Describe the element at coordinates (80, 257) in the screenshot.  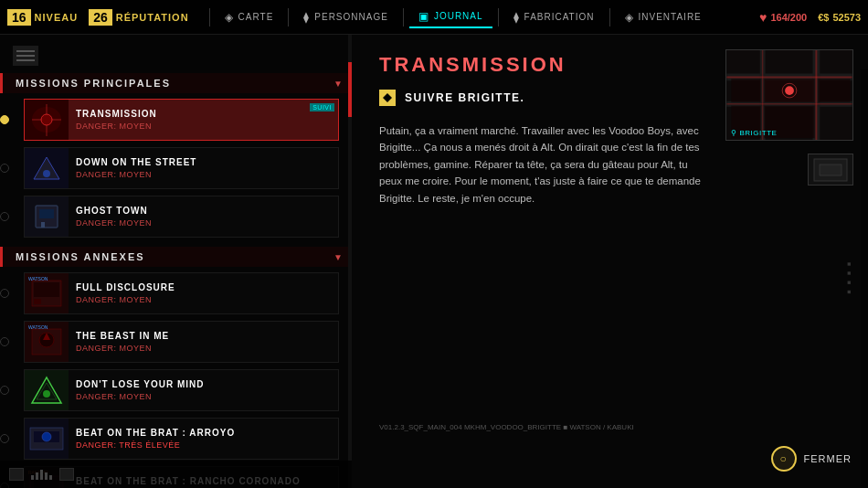
I see `side-missions-title: MISSIONS ANNEXES` at that location.